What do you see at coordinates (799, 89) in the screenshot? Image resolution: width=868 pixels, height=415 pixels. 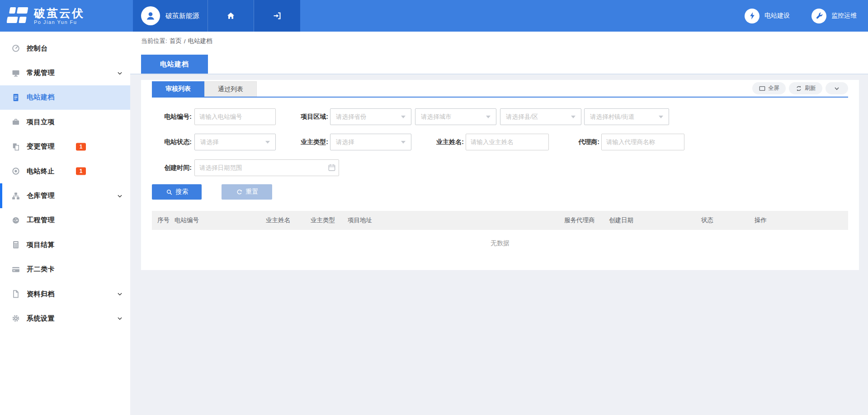 I see `refresh-icon` at bounding box center [799, 89].